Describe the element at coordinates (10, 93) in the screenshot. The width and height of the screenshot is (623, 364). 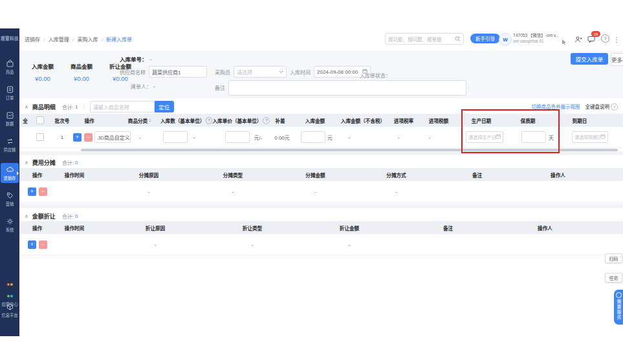
I see `sidebar-item-orders: 订单` at that location.